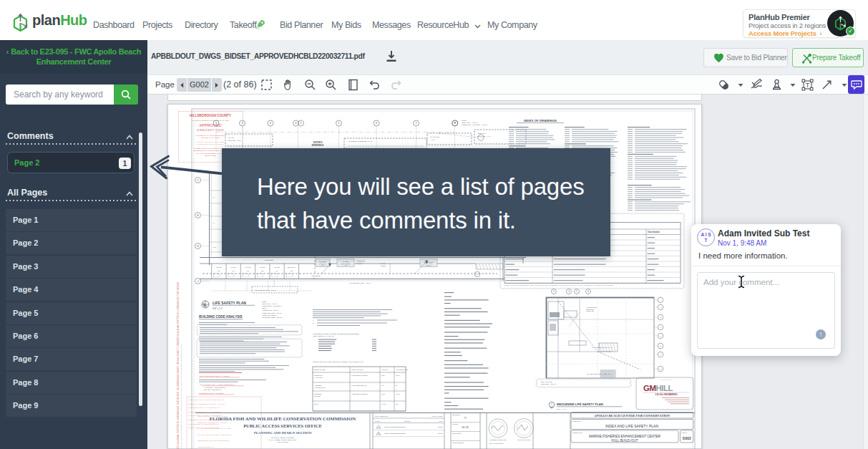 The image size is (868, 449). Describe the element at coordinates (667, 380) in the screenshot. I see `svg-text: 2049-11-17 08:46` at that location.